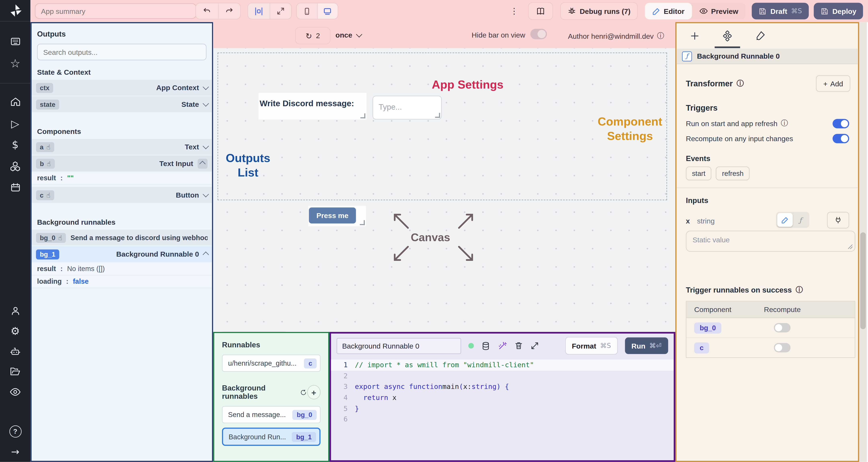  Describe the element at coordinates (646, 346) in the screenshot. I see `run-button: Run ⌘⏎` at that location.